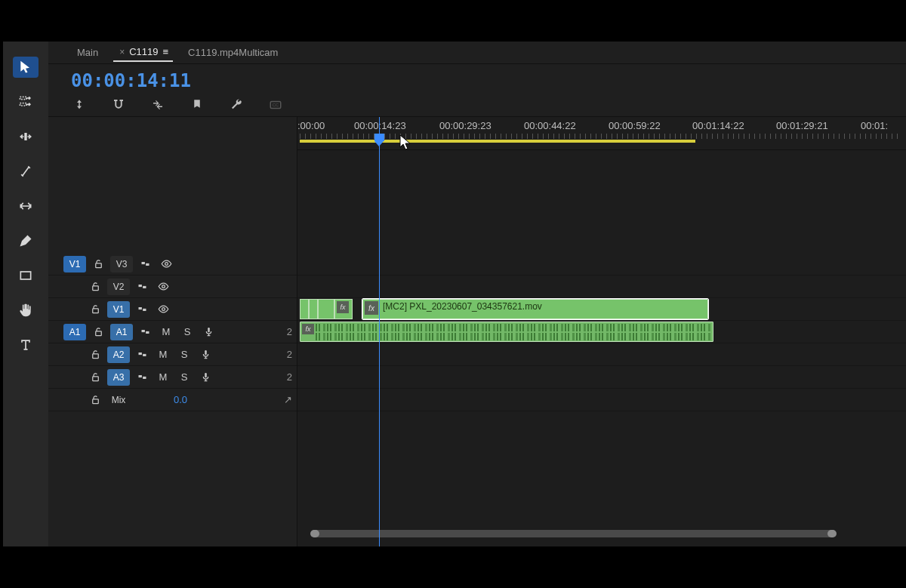  Describe the element at coordinates (26, 345) in the screenshot. I see `type-tool` at that location.